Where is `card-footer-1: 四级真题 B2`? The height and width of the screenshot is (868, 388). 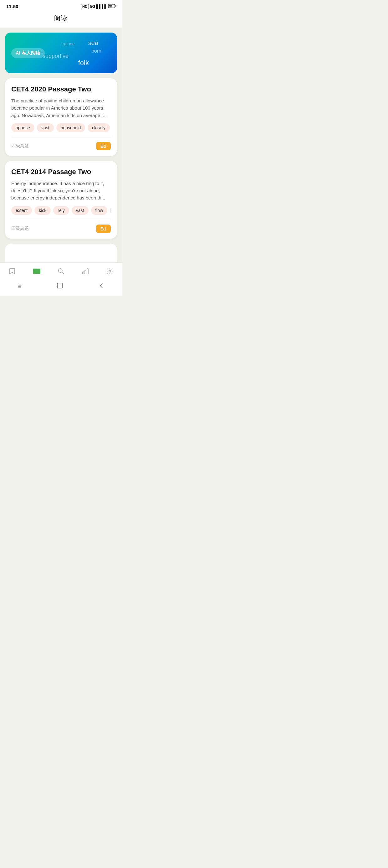
card-footer-1: 四级真题 B2 is located at coordinates (61, 144).